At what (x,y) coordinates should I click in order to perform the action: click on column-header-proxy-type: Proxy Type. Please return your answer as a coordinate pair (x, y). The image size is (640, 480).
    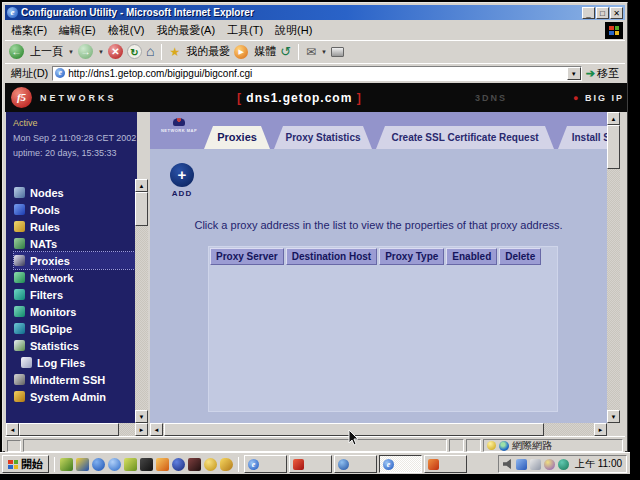
    Looking at the image, I should click on (412, 256).